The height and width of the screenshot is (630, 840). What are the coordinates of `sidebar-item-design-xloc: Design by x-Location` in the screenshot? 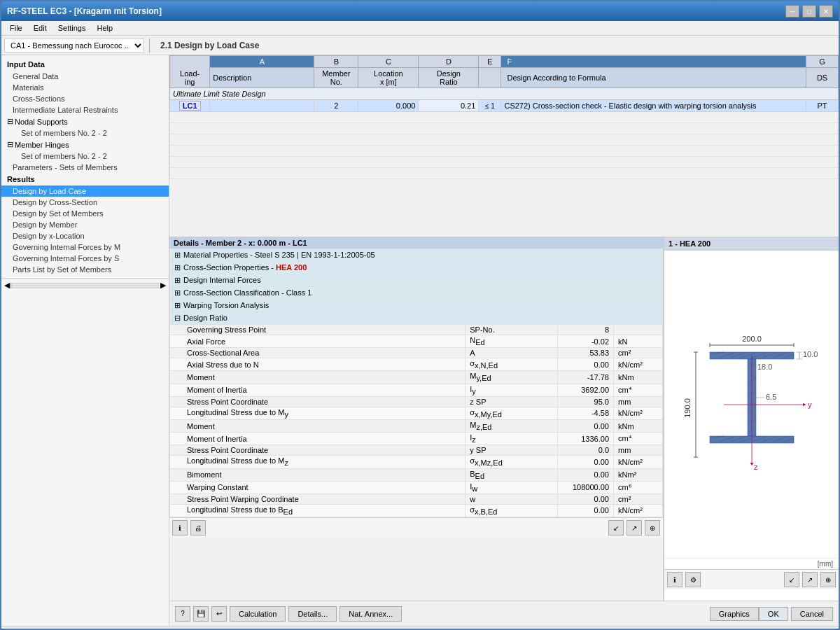 It's located at (85, 236).